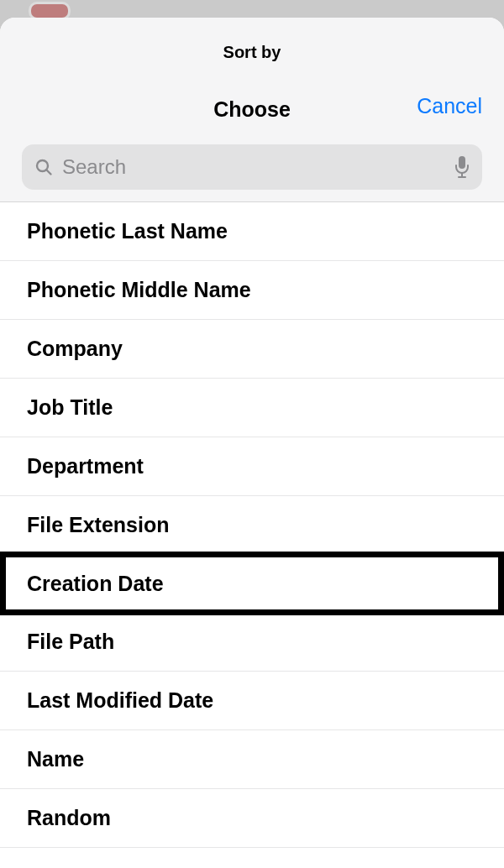 This screenshot has height=868, width=504. Describe the element at coordinates (252, 584) in the screenshot. I see `sort-option: Creation Date` at that location.